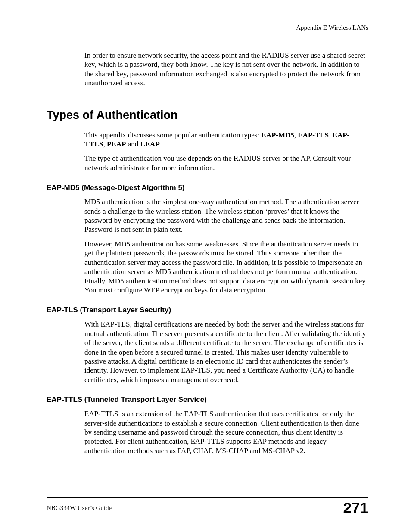 The height and width of the screenshot is (532, 411). I want to click on section-paragraph-1: This appendix discusses some popular aut…, so click(227, 140).